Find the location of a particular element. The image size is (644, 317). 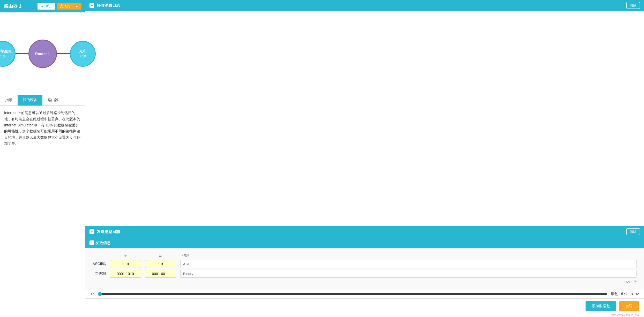

student-node: 光印学生01 1.3 is located at coordinates (8, 54).